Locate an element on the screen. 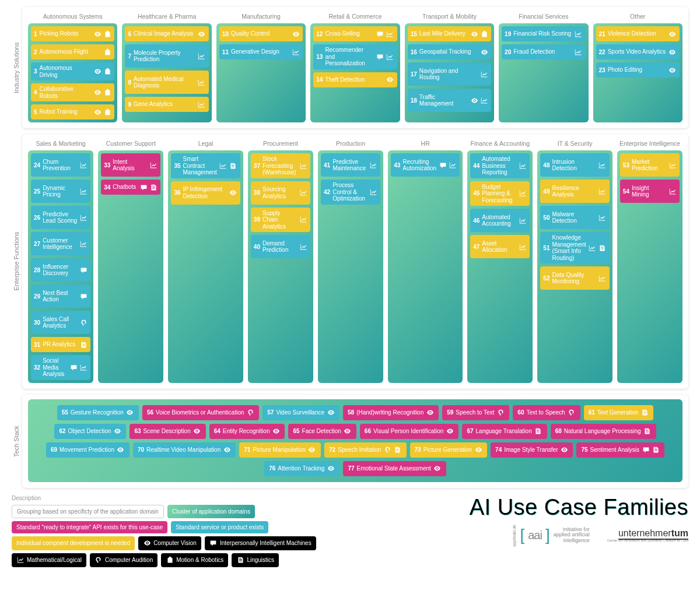  usecase-card-43: 43 Recruiting Automization is located at coordinates (425, 165).